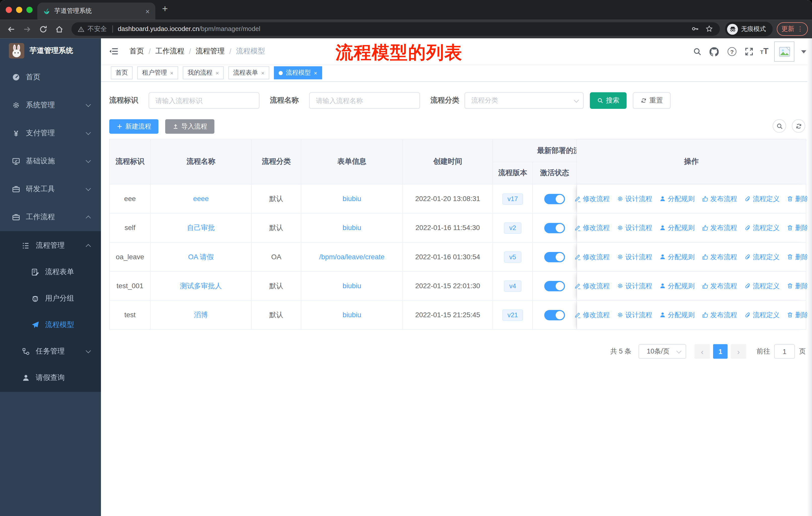  Describe the element at coordinates (800, 29) in the screenshot. I see `kebab-menu-icon: ⋮` at that location.